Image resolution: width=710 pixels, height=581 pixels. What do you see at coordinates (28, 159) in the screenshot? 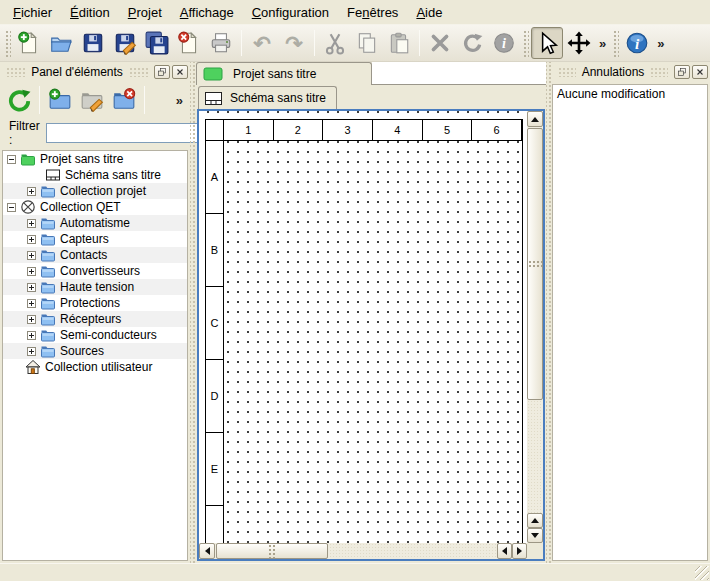
I see `folder-green-icon` at bounding box center [28, 159].